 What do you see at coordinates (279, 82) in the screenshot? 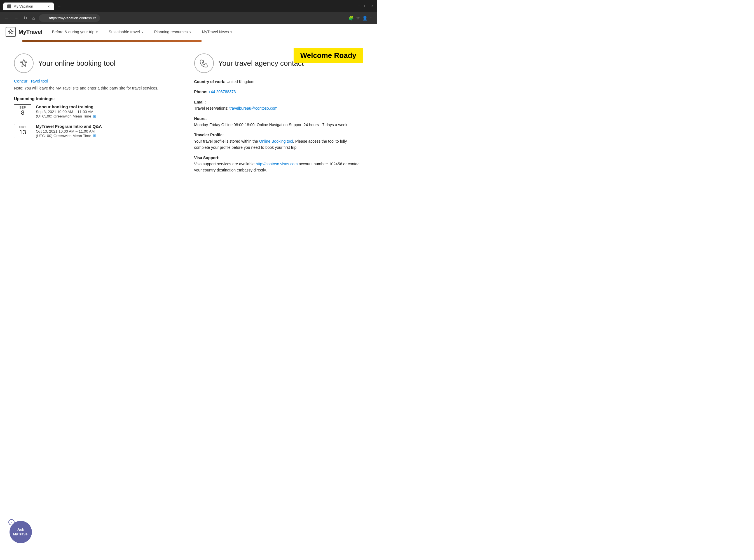
I see `contact-country-row: Country of work: United Kingdom` at bounding box center [279, 82].